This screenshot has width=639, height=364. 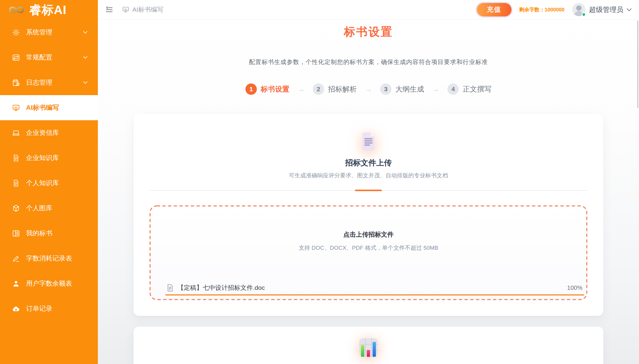 I want to click on remaining-words-label: 剩余字数：, so click(x=532, y=10).